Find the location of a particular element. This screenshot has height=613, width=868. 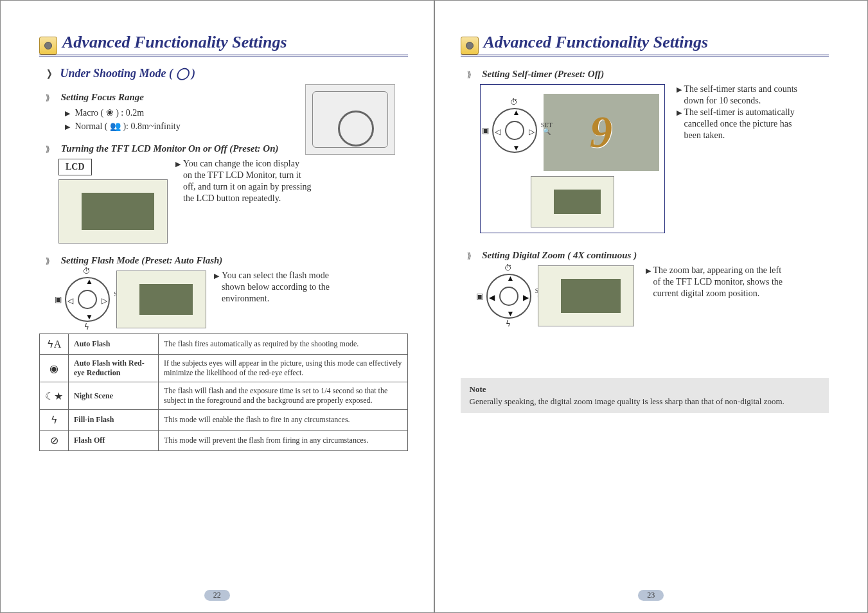

flash-mode-icon: ϟA is located at coordinates (54, 344).